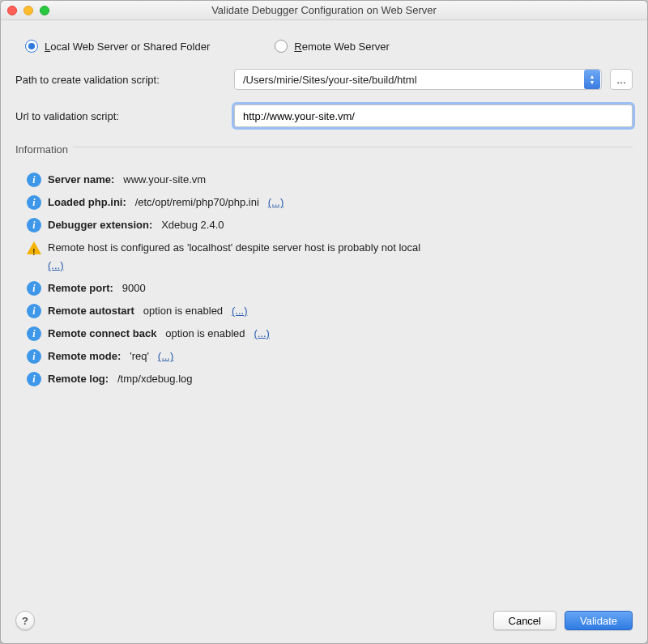 The width and height of the screenshot is (648, 644). I want to click on close-window-button, so click(12, 11).